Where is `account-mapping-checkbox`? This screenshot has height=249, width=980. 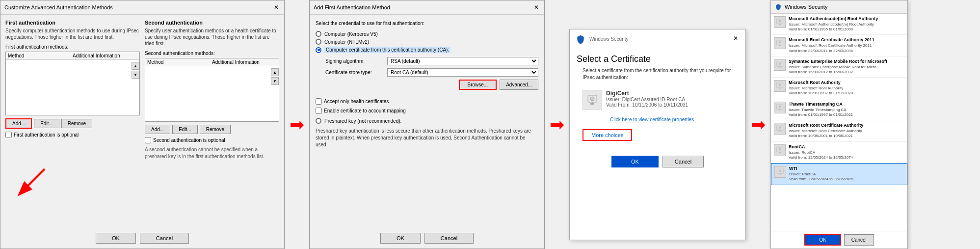 account-mapping-checkbox is located at coordinates (319, 111).